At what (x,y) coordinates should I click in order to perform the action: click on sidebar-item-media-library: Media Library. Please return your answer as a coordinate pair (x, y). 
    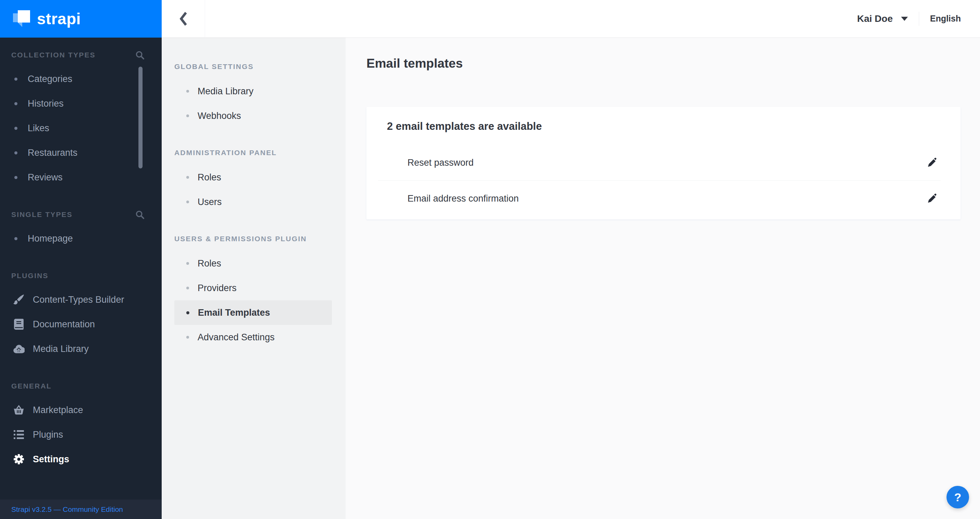
    Looking at the image, I should click on (81, 349).